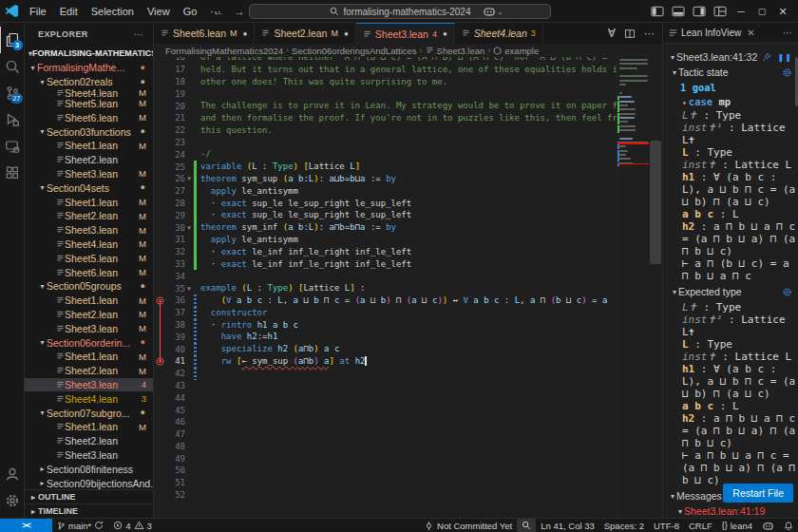 The image size is (798, 532). I want to click on toggle-secondary-sidebar-icon, so click(699, 11).